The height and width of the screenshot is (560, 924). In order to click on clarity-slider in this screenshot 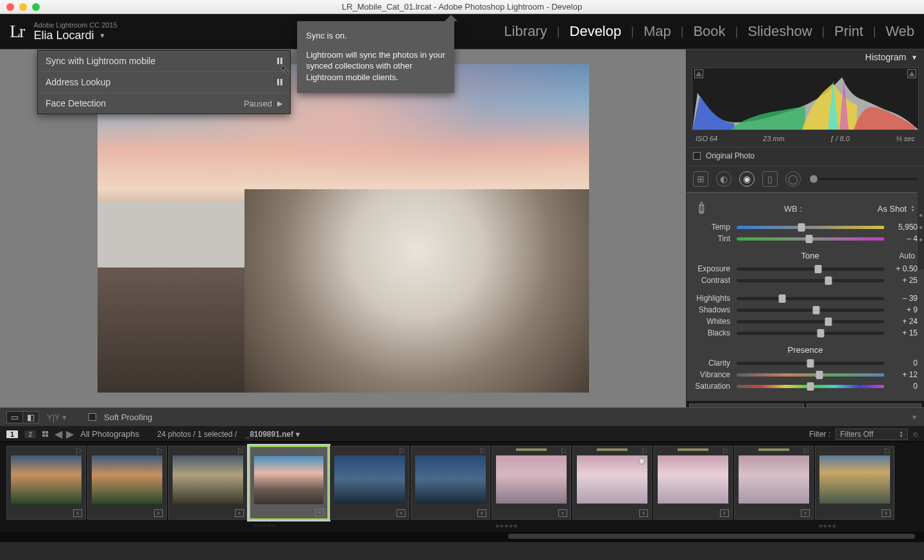, I will do `click(810, 363)`.